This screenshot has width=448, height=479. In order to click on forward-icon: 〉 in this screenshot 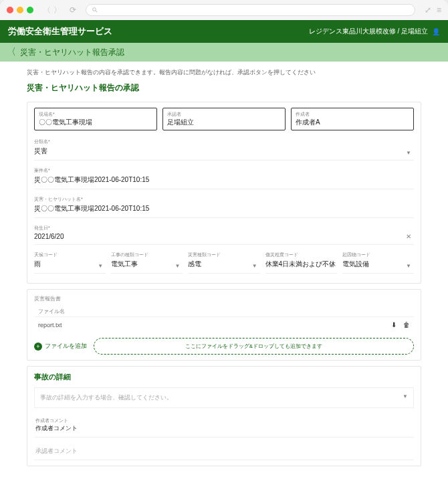, I will do `click(58, 11)`.